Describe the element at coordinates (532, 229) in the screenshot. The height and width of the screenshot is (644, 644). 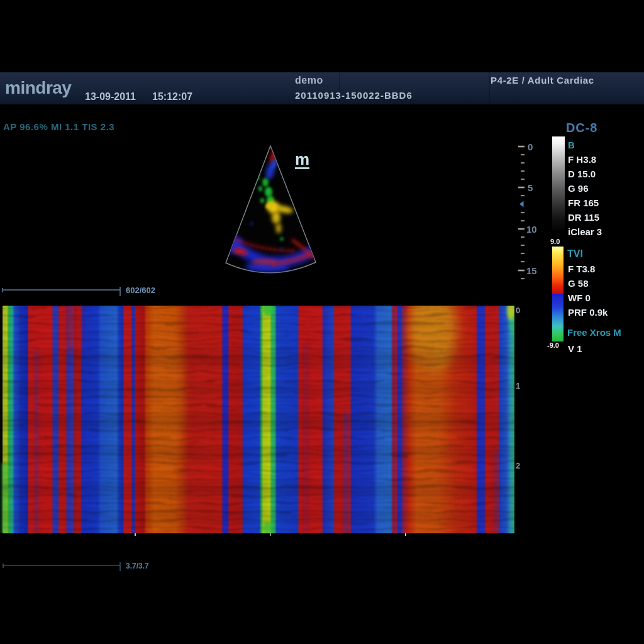
I see `svg-text: 10` at that location.